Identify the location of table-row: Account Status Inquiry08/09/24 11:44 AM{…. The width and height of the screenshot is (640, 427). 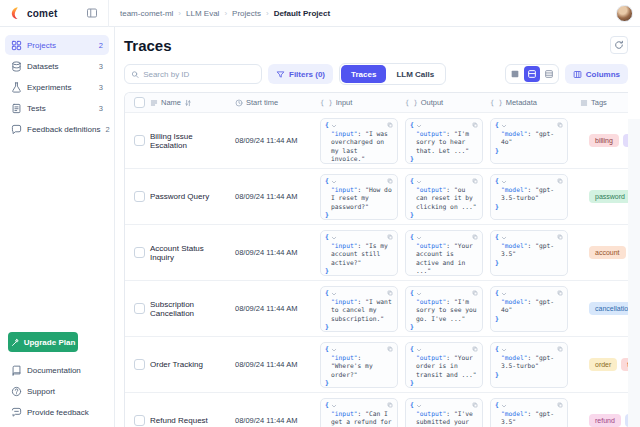
(376, 253).